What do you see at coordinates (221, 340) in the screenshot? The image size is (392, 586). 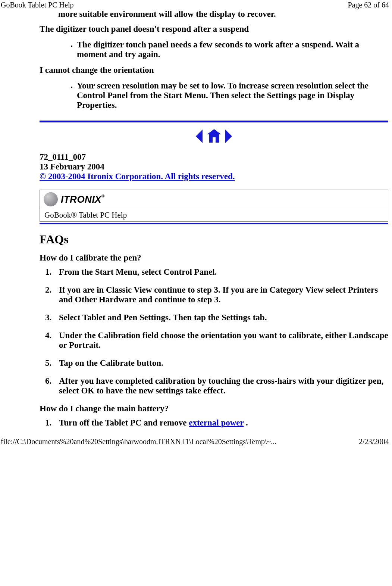 I see `list-item: Under the Calibration field choose the o…` at bounding box center [221, 340].